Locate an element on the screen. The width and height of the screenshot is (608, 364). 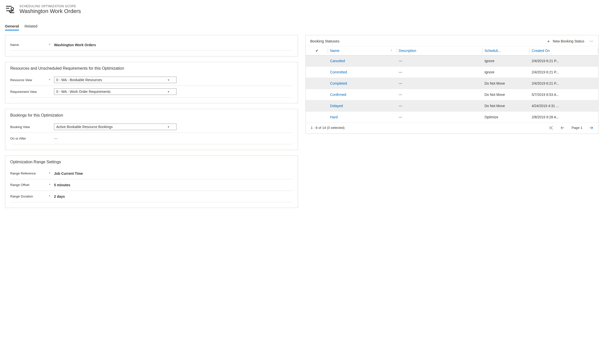
page-label: Page 1 is located at coordinates (577, 128).